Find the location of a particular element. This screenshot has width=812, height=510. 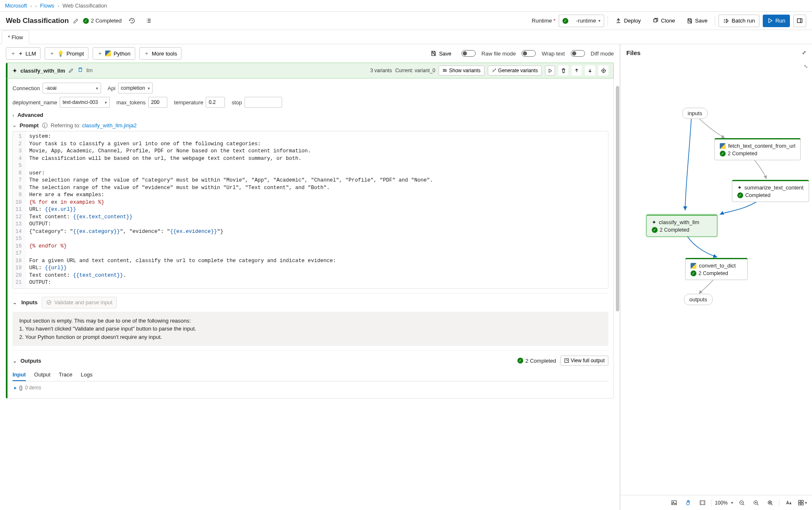

tab-input: Input is located at coordinates (19, 375).